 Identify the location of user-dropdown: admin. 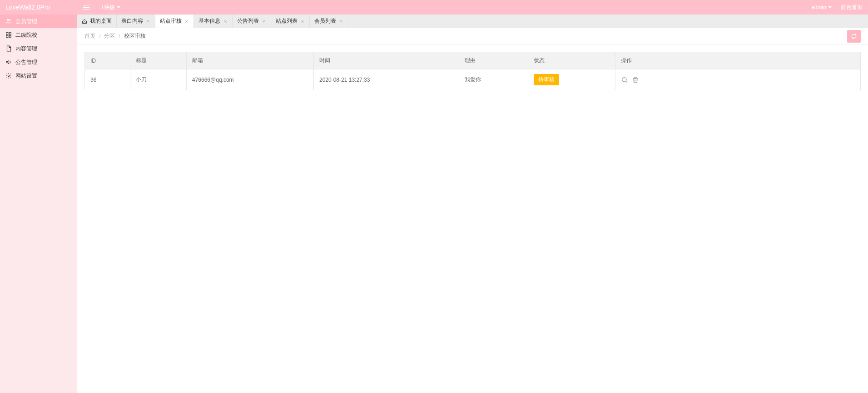
(821, 7).